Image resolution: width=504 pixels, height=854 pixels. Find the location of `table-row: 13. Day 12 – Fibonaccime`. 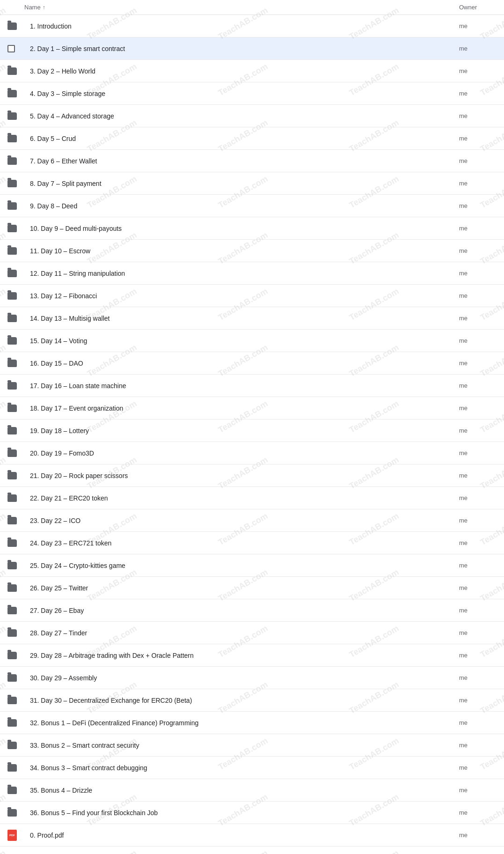

table-row: 13. Day 12 – Fibonaccime is located at coordinates (252, 296).